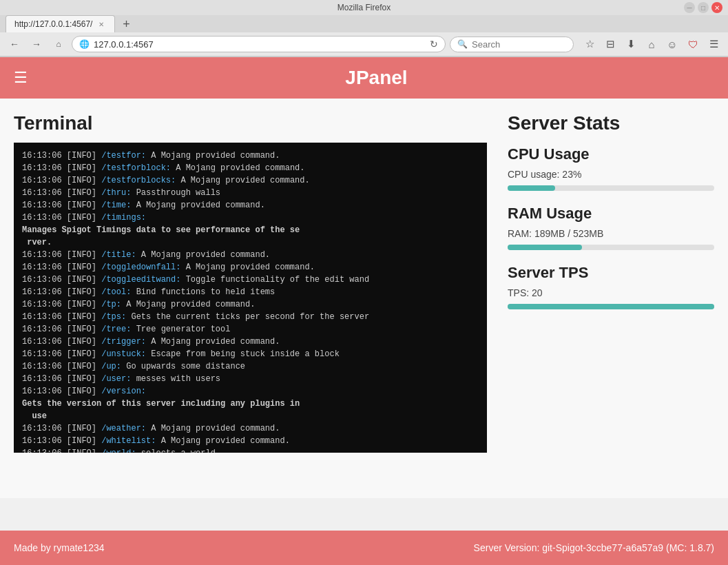 The height and width of the screenshot is (565, 728). What do you see at coordinates (251, 123) in the screenshot?
I see `terminal-title: Terminal` at bounding box center [251, 123].